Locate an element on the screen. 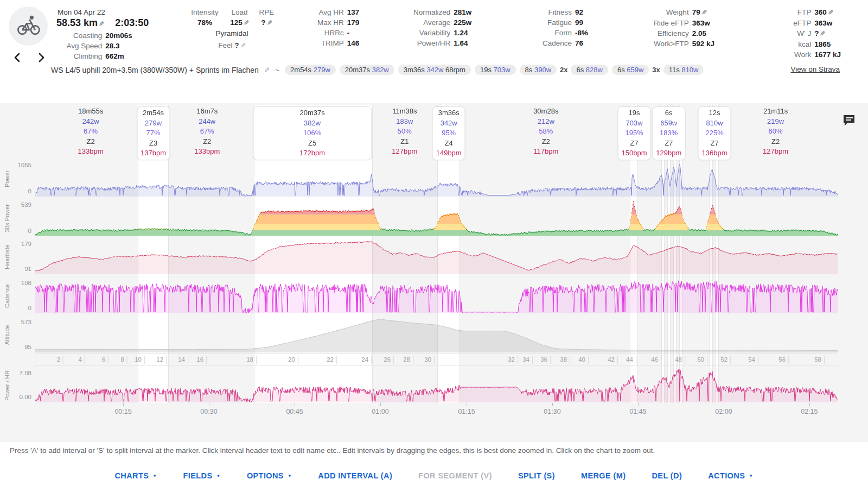 The height and width of the screenshot is (492, 868). time-tick-label: 00:45 is located at coordinates (294, 412).